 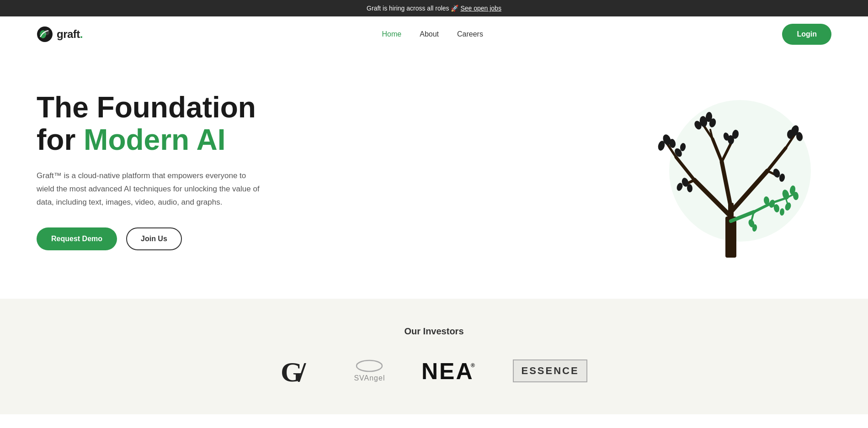 I want to click on hero-title-highlight: Modern AI, so click(x=154, y=140).